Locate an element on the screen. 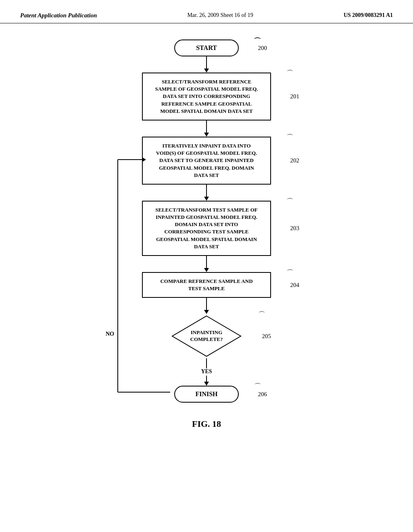 This screenshot has width=413, height=532. decision-node-205: INPAINTING COMPLETE? is located at coordinates (206, 336).